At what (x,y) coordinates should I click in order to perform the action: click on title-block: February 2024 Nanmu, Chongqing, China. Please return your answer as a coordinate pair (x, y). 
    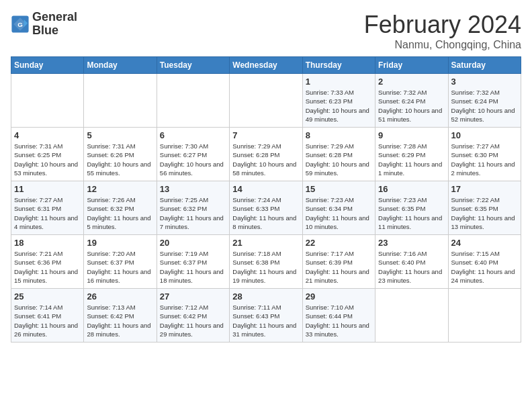
    Looking at the image, I should click on (443, 31).